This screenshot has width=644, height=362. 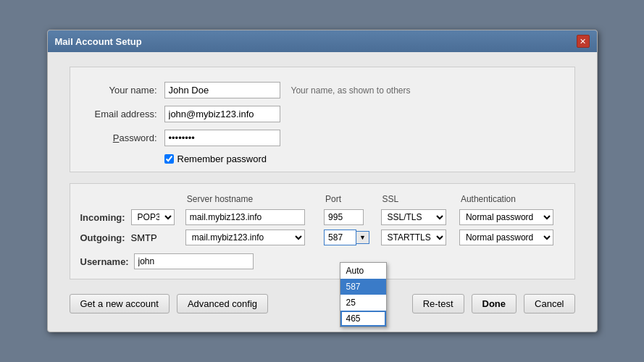 What do you see at coordinates (322, 219) in the screenshot?
I see `server-table: Server hostname Port SSL Authentication …` at bounding box center [322, 219].